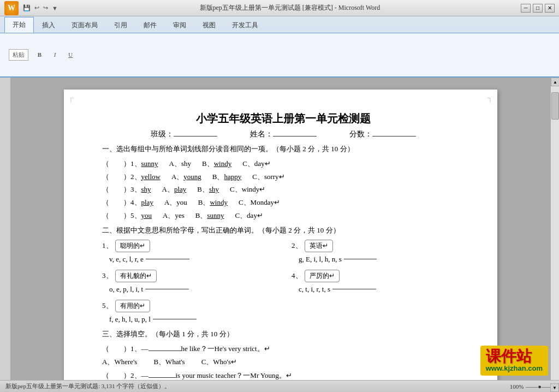 The height and width of the screenshot is (392, 559). What do you see at coordinates (283, 216) in the screenshot?
I see `s1-row-5: （ ）5、you A、yes B、sunny C、day↵` at bounding box center [283, 216].